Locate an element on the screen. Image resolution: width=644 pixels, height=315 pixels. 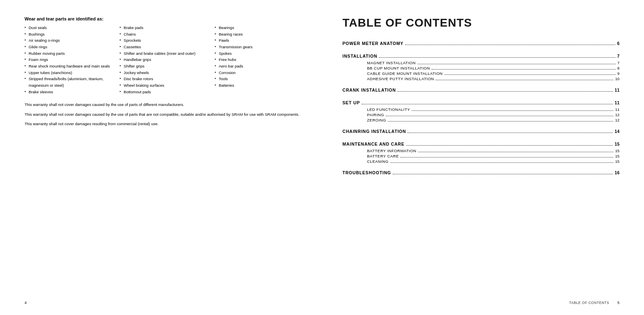
list-item: Glide rings is located at coordinates (68, 47).